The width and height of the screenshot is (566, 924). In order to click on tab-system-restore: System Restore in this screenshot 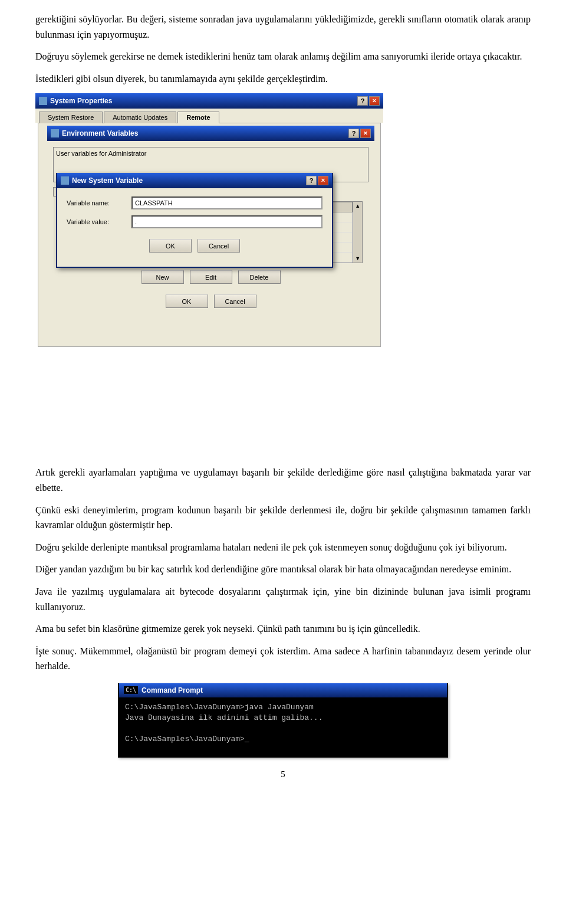, I will do `click(71, 117)`.